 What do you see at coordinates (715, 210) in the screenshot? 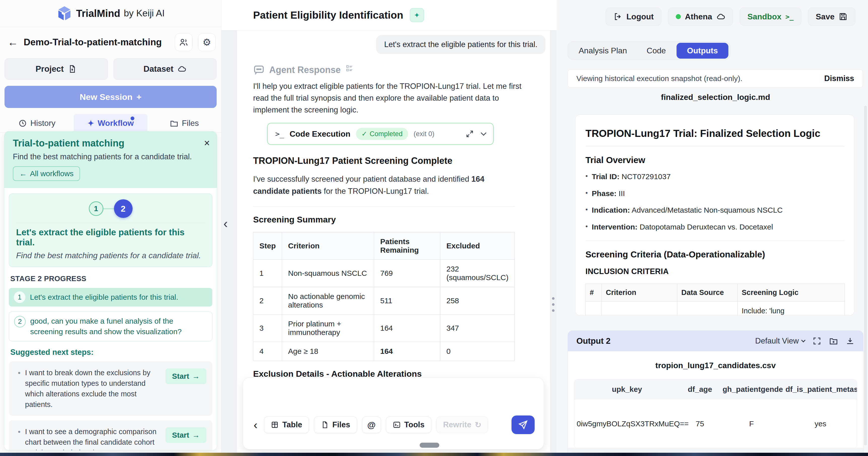
I see `list-item: Indication: Advanced/Metastatic Non-squa…` at bounding box center [715, 210].